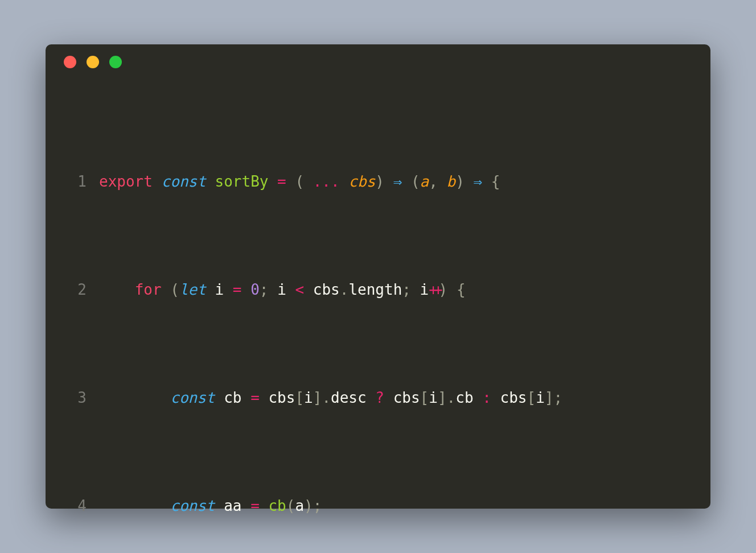 The height and width of the screenshot is (553, 756). Describe the element at coordinates (299, 290) in the screenshot. I see `op-lt: <` at that location.